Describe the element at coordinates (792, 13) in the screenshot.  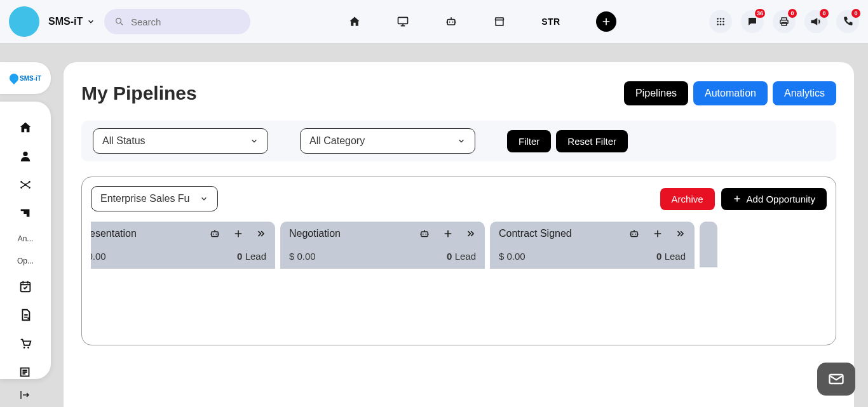
I see `print-badge: 0` at that location.